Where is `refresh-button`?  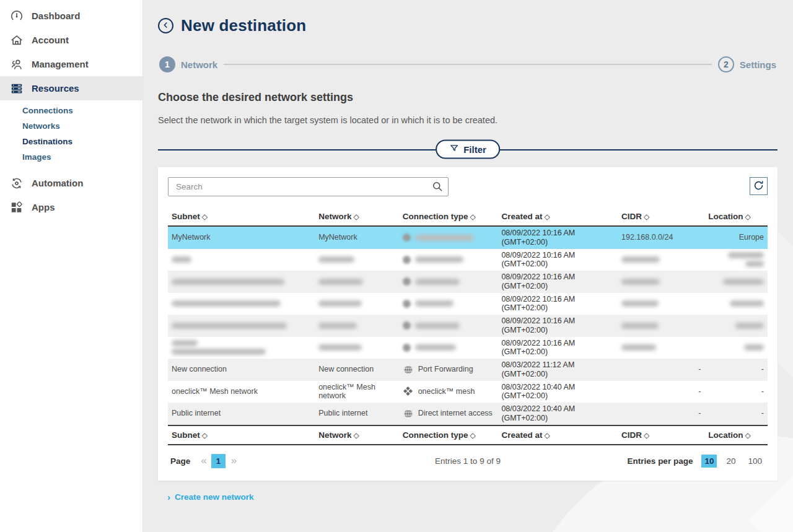
refresh-button is located at coordinates (758, 186).